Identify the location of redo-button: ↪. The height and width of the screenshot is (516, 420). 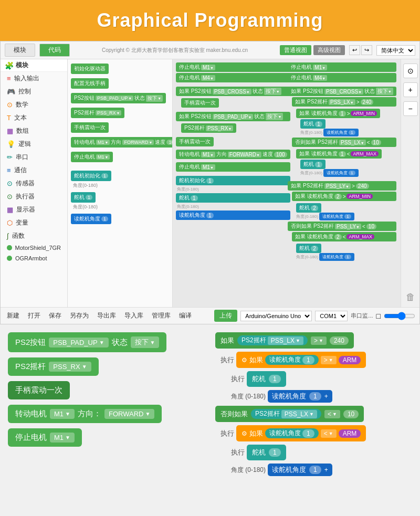
(366, 50).